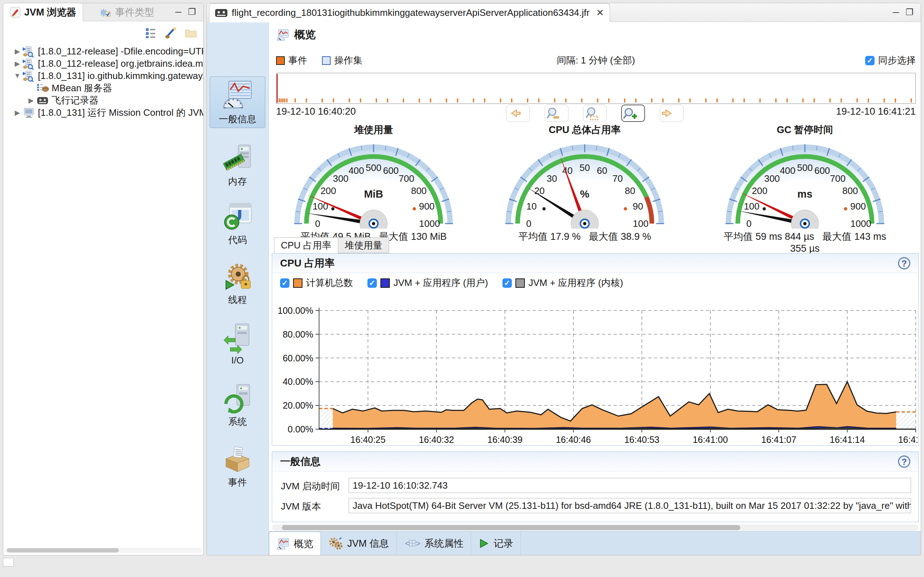  What do you see at coordinates (518, 113) in the screenshot?
I see `pan-left-button` at bounding box center [518, 113].